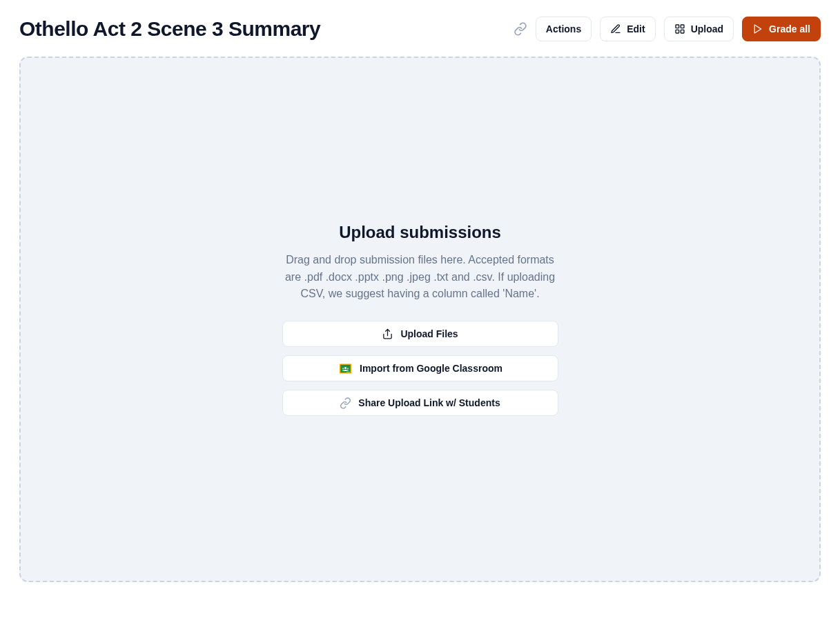  I want to click on upload-description: Drag and drop submission files here. Acc…, so click(420, 277).